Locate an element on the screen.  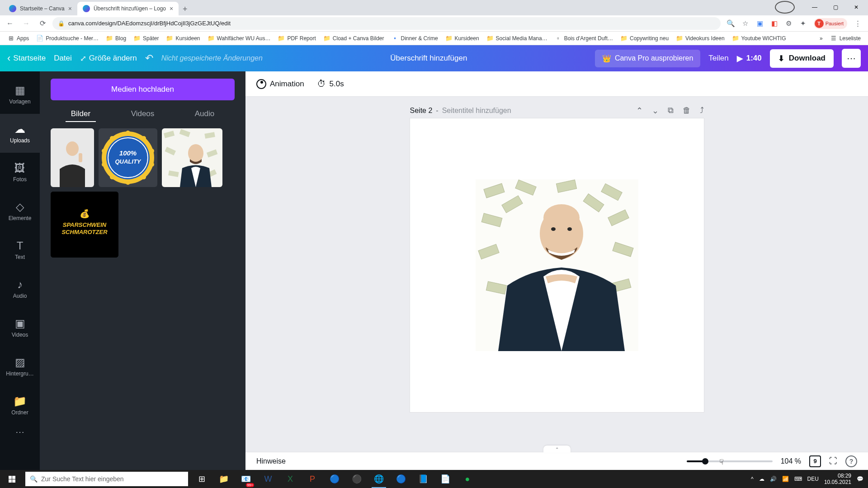
share-button: Teilen is located at coordinates (718, 58).